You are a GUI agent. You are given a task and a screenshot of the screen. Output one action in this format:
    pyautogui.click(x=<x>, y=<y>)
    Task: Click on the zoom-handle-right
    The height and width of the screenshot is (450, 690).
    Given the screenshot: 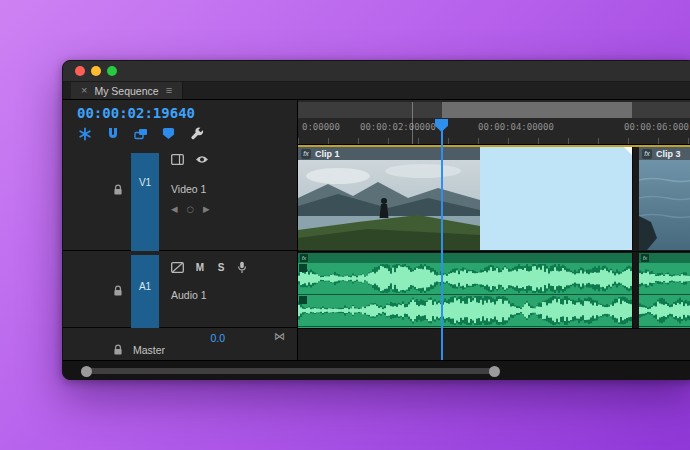 What is the action you would take?
    pyautogui.click(x=494, y=372)
    